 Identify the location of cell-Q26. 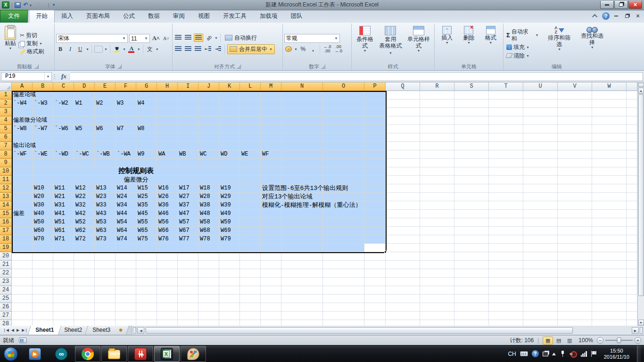
(403, 307).